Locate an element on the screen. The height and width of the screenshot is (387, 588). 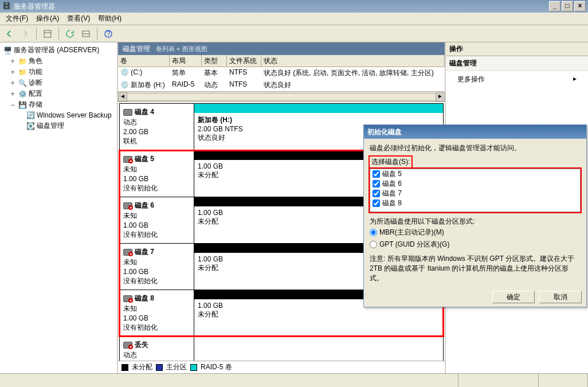
back-button is located at coordinates (9, 34).